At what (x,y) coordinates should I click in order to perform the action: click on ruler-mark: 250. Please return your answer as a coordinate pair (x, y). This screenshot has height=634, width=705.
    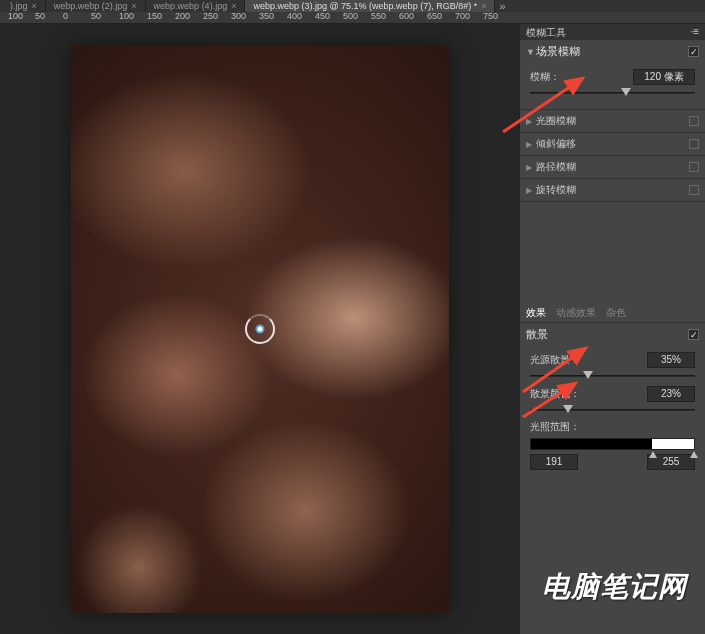
    Looking at the image, I should click on (210, 16).